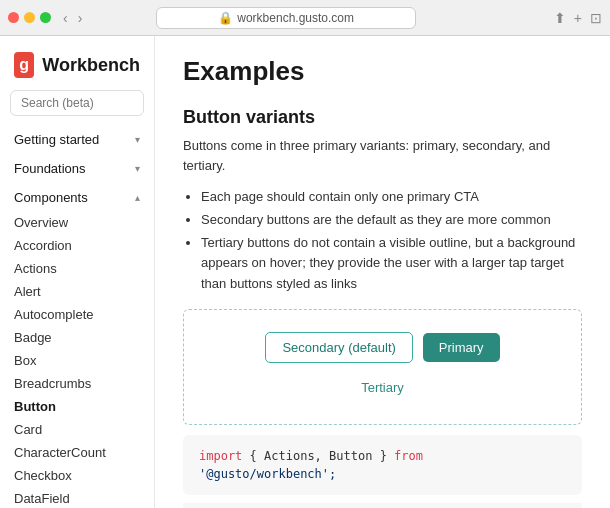  Describe the element at coordinates (77, 314) in the screenshot. I see `sidebar-item-autocomplete: Autocomplete` at that location.